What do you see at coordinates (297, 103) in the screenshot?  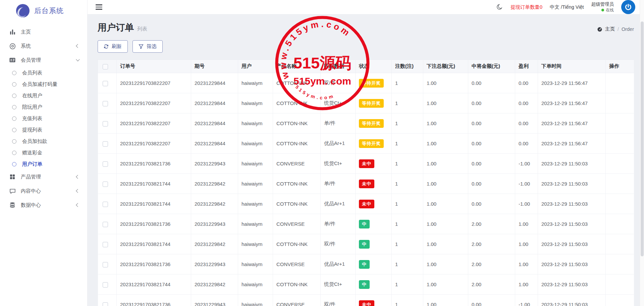 I see `cell-product: COTTON-INK` at bounding box center [297, 103].